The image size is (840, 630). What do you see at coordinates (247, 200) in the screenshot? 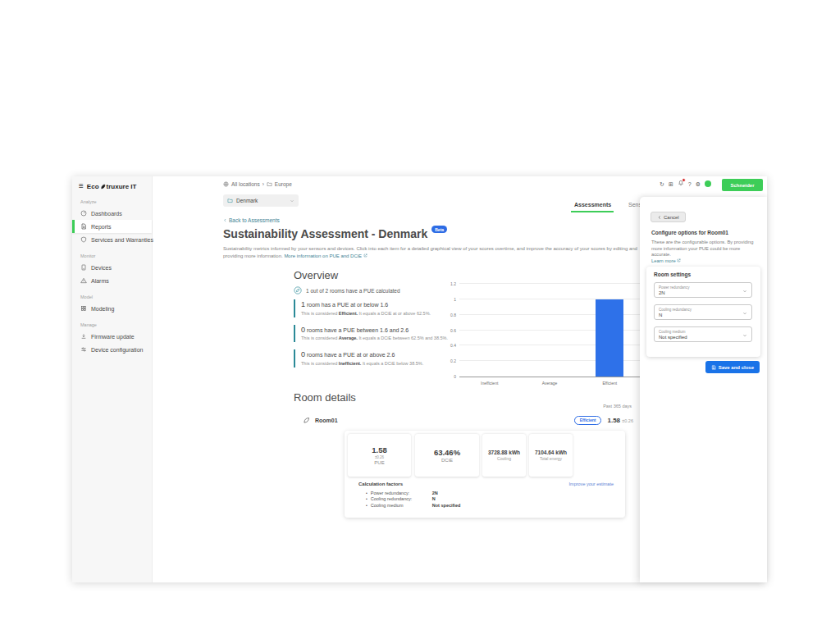
I see `location-selector-value: Denmark` at bounding box center [247, 200].